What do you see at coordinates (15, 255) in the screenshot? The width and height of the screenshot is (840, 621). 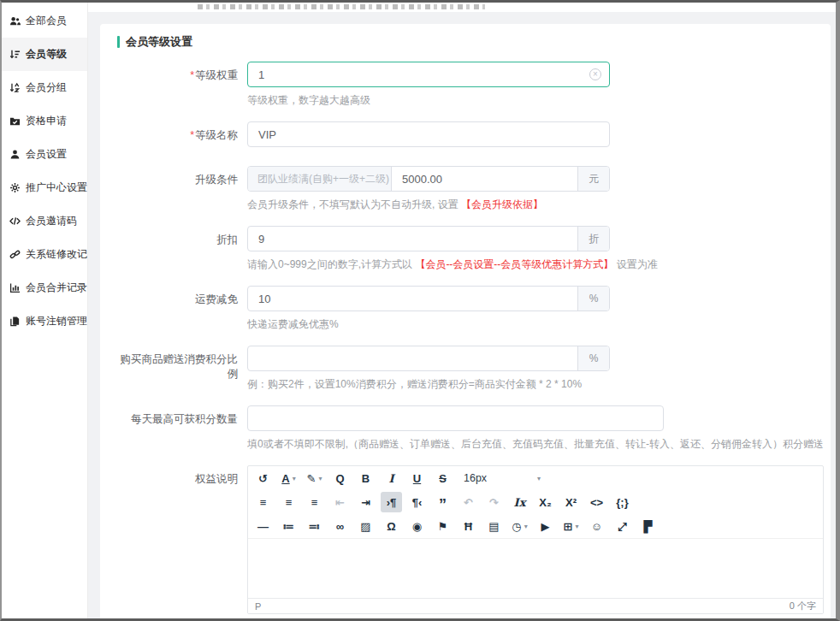 I see `relation-link-icon` at bounding box center [15, 255].